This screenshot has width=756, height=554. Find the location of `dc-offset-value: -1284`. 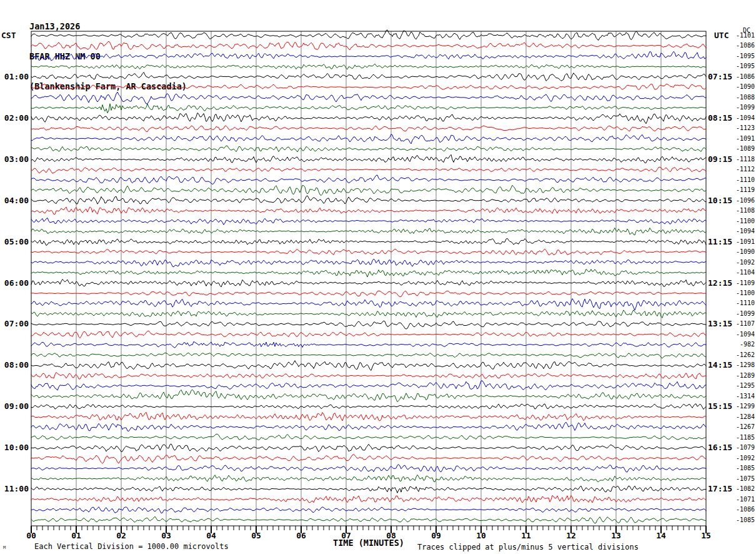

dc-offset-value: -1284 is located at coordinates (745, 416).